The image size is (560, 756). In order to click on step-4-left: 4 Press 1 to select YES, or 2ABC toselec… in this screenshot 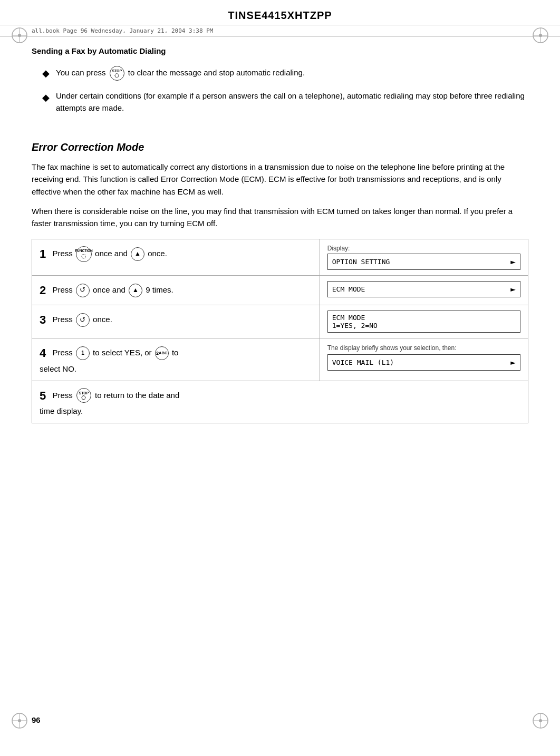, I will do `click(176, 360)`.